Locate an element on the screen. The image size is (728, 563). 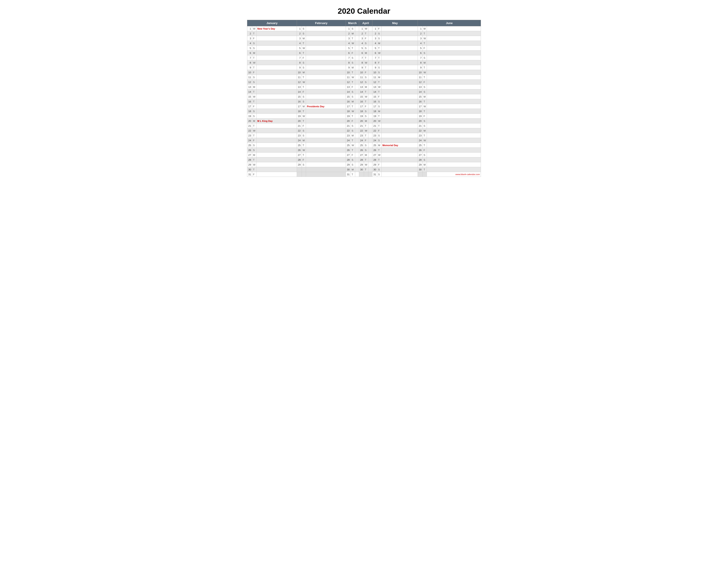
apr-day-7: T is located at coordinates (366, 58).